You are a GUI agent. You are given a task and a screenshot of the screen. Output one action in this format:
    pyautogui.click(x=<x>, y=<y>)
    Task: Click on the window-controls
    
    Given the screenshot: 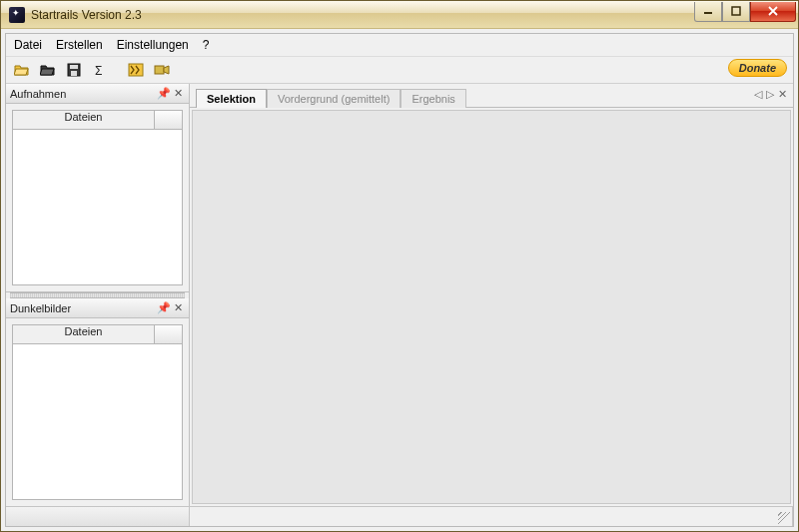 What is the action you would take?
    pyautogui.click(x=745, y=12)
    